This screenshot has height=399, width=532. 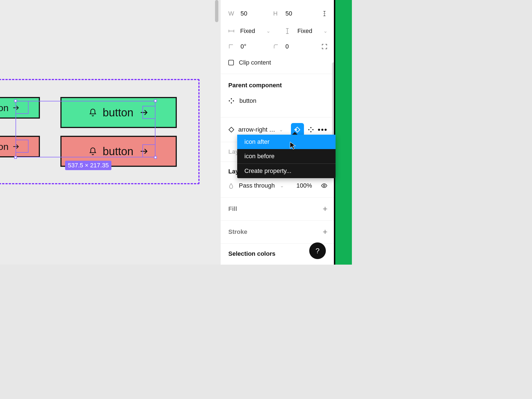 What do you see at coordinates (257, 130) in the screenshot?
I see `instance-swap-dropdown: arrow-right …` at bounding box center [257, 130].